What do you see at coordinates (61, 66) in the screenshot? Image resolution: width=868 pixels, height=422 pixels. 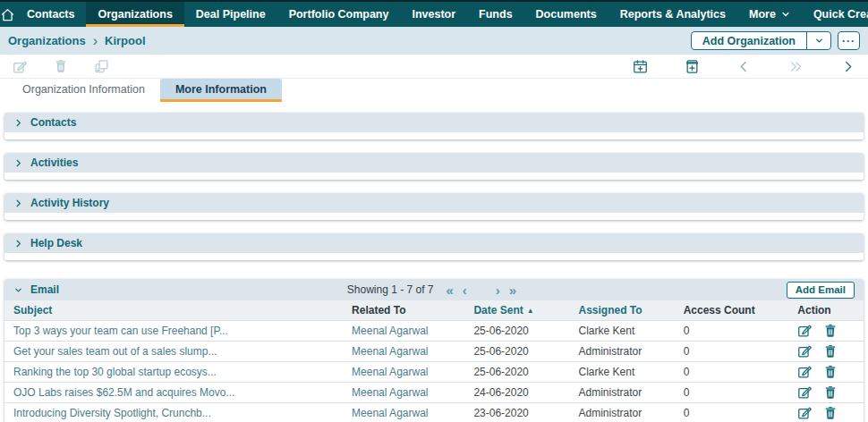 I see `toolbar-left-icons` at bounding box center [61, 66].